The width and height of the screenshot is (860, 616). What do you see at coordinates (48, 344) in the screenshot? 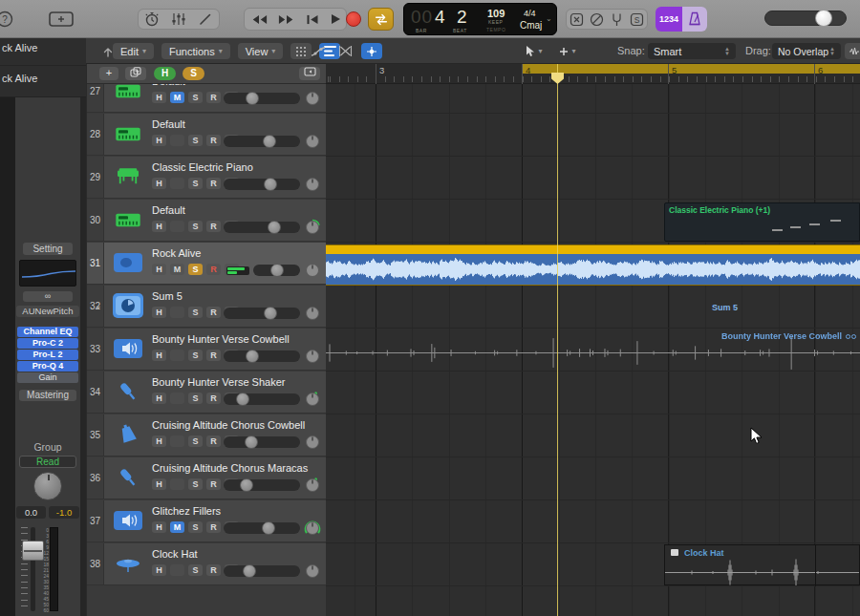
I see `plugin-slot-pro-c-2: Pro-C 2` at bounding box center [48, 344].